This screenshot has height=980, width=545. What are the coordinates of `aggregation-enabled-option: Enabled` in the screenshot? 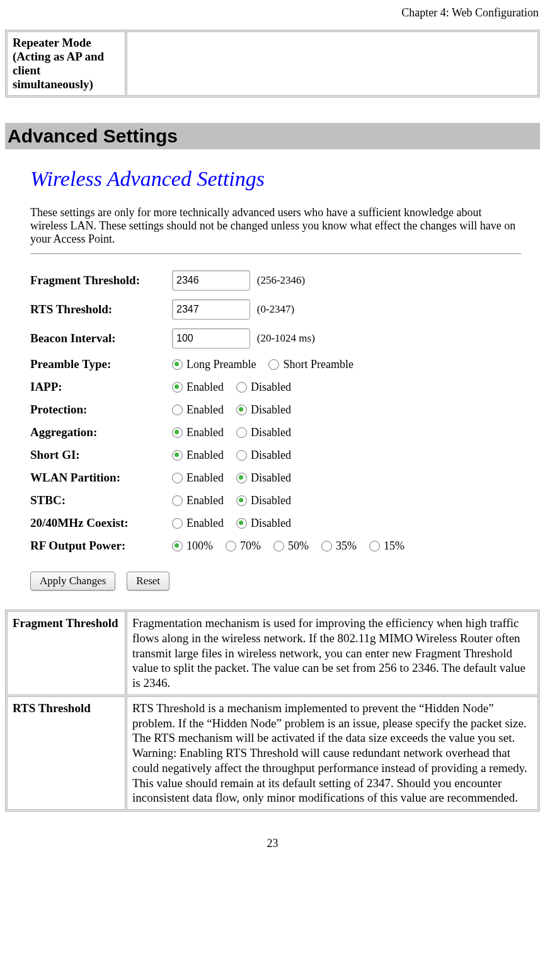 It's located at (198, 432).